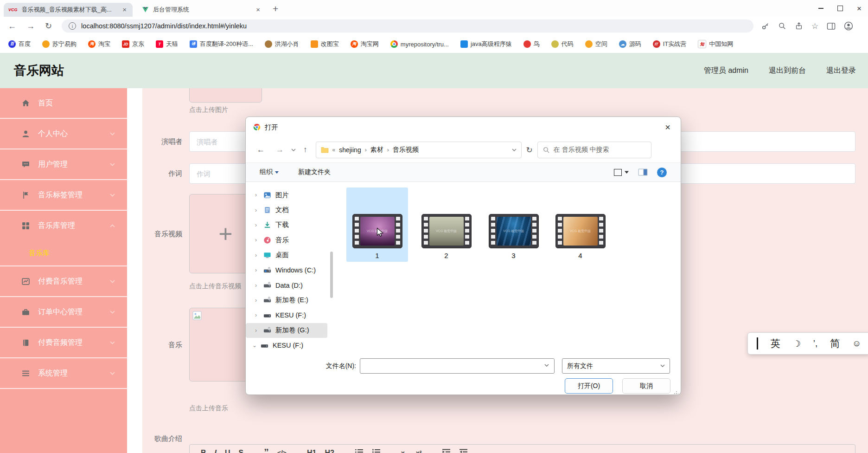  What do you see at coordinates (594, 150) in the screenshot?
I see `dialog-search-box: 在 音乐视频 中搜索` at bounding box center [594, 150].